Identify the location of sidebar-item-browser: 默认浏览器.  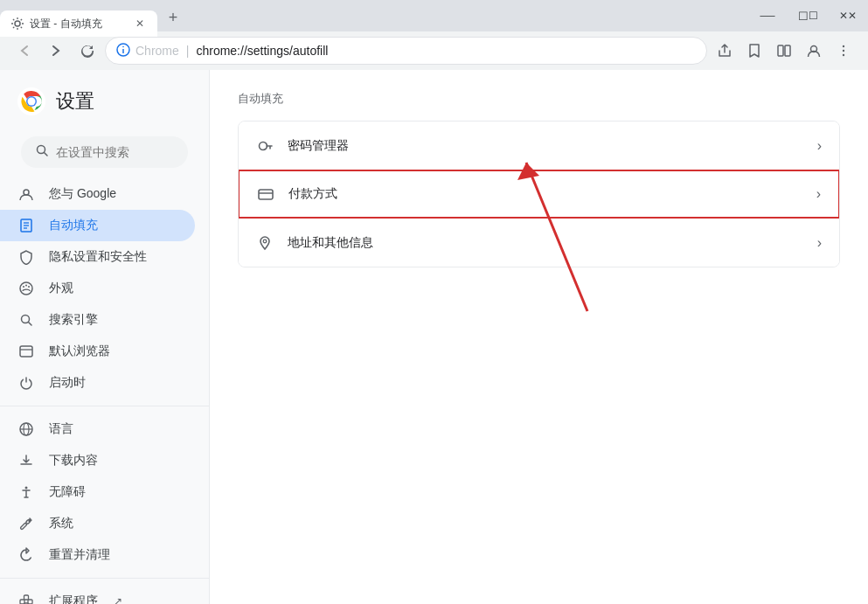
(98, 351).